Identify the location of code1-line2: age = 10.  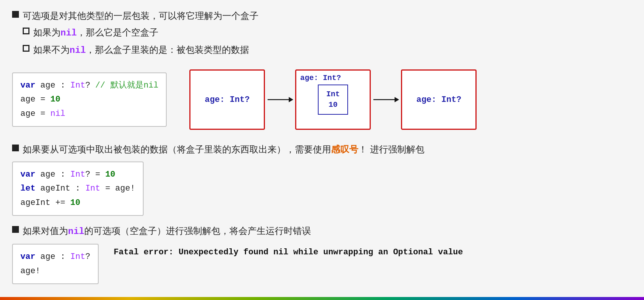
(89, 100).